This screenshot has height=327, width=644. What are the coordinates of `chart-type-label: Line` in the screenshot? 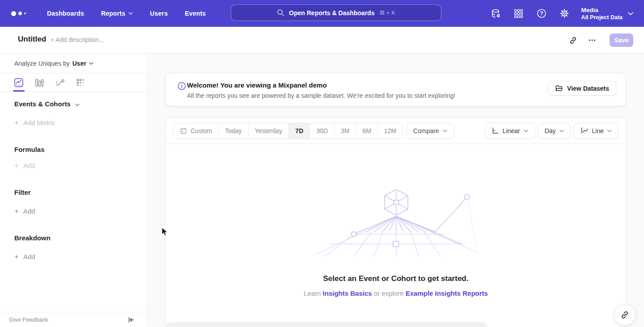 It's located at (598, 131).